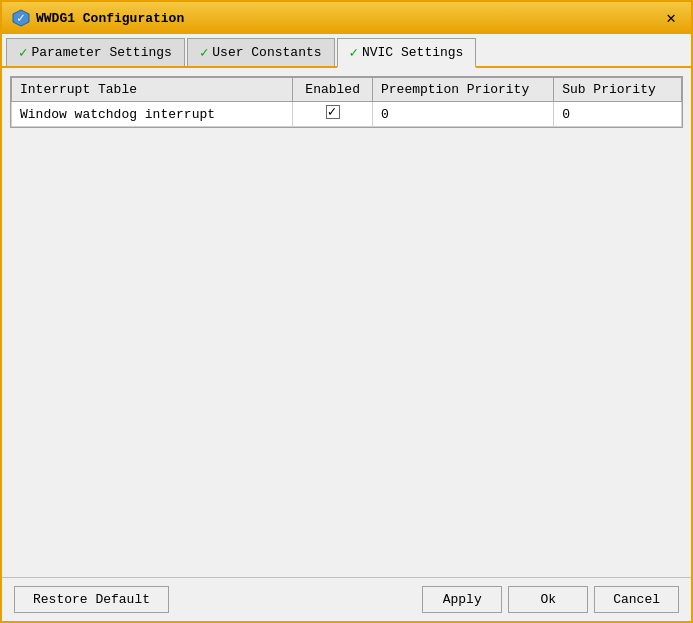  Describe the element at coordinates (462, 114) in the screenshot. I see `preemption-priority-cell: 0` at that location.